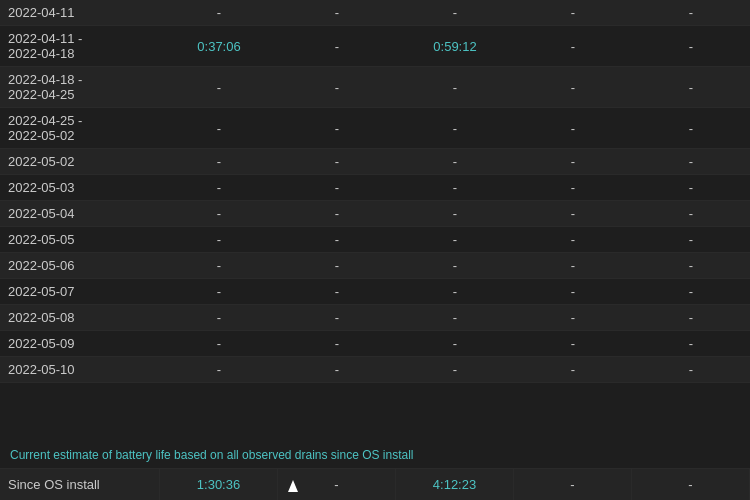 The width and height of the screenshot is (750, 500). Describe the element at coordinates (293, 486) in the screenshot. I see `mouse-cursor` at that location.